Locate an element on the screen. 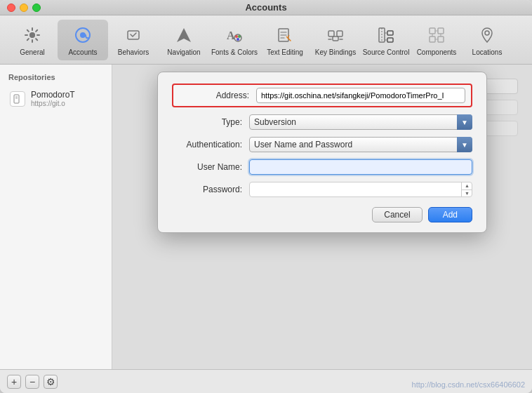  toolbar-behaviors-label: Behaviors is located at coordinates (133, 52).